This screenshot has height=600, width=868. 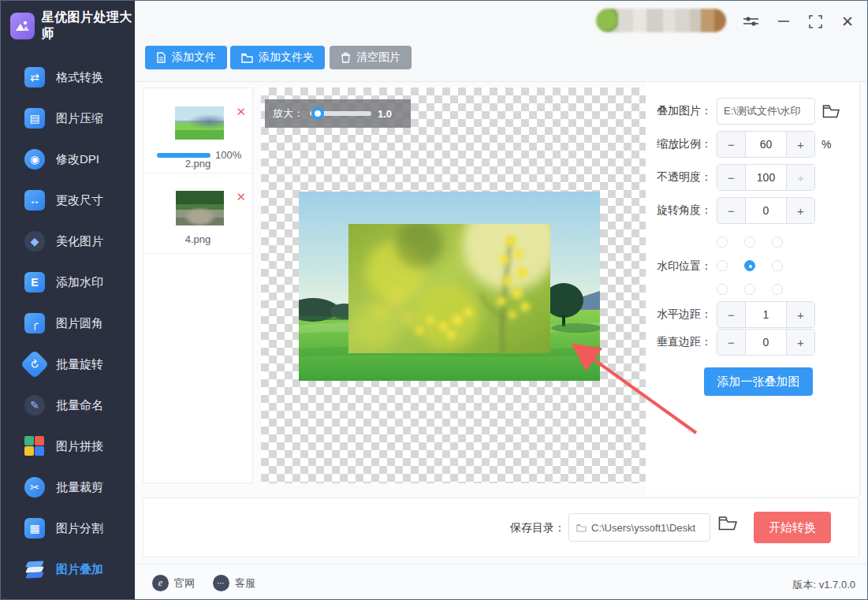 What do you see at coordinates (68, 487) in the screenshot?
I see `sidebar-item-batch-crop: ✂ 批量裁剪` at bounding box center [68, 487].